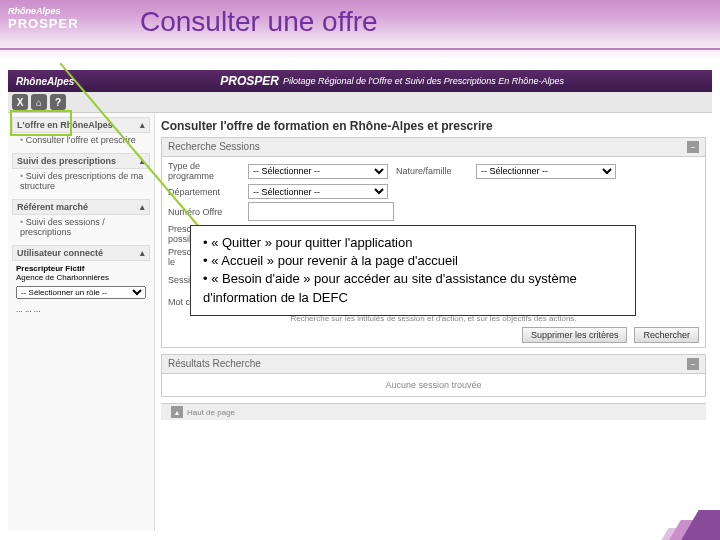 This screenshot has height=540, width=720. What do you see at coordinates (434, 385) in the screenshot?
I see `no-results-text: Aucune session trouvée` at bounding box center [434, 385].